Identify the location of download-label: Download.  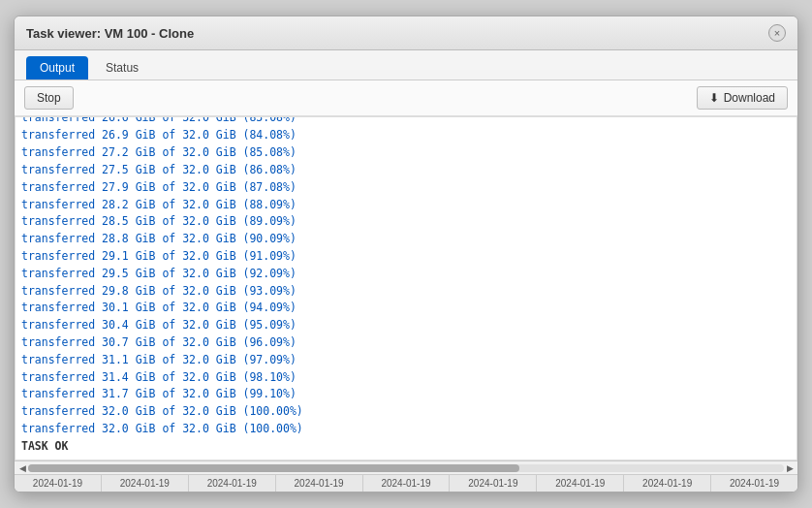
(750, 98).